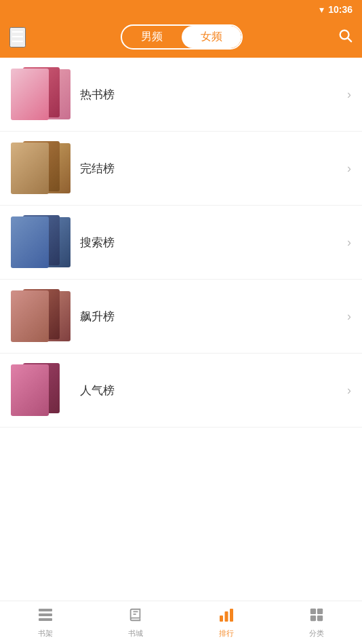  Describe the element at coordinates (349, 391) in the screenshot. I see `chevron-icon-5: ›` at that location.